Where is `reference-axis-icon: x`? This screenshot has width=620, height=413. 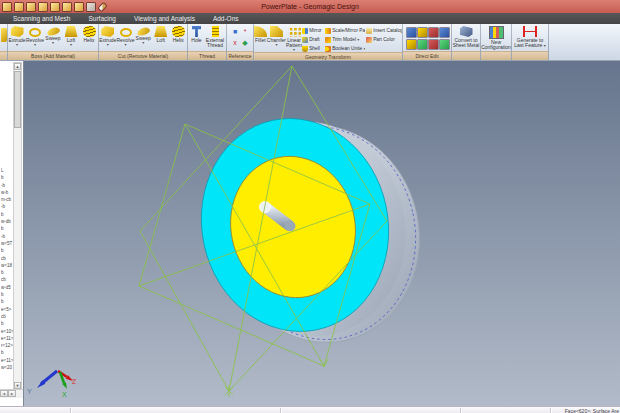
reference-axis-icon: x is located at coordinates (235, 44).